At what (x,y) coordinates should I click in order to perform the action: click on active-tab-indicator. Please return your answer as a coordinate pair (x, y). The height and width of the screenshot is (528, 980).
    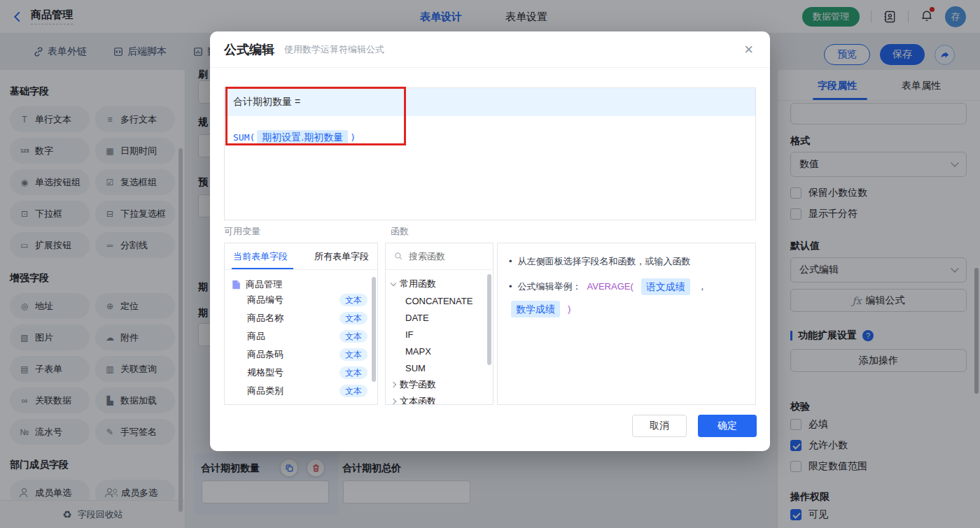
    Looking at the image, I should click on (262, 269).